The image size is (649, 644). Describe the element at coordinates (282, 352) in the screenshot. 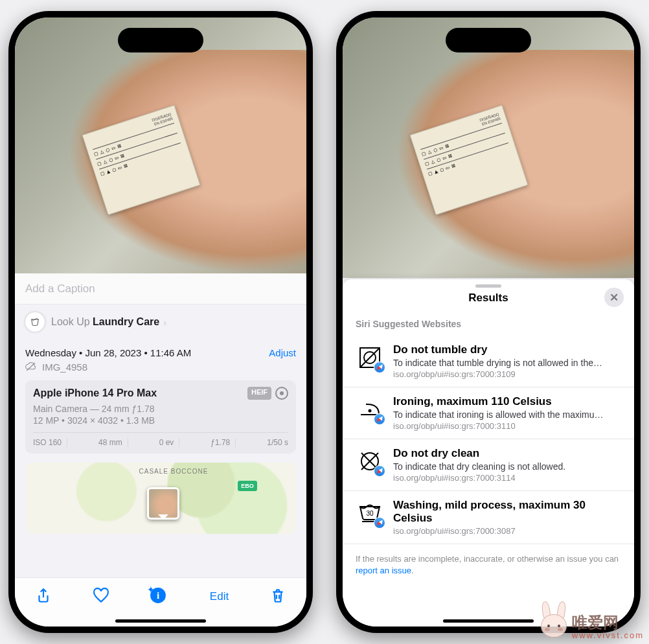

I see `adjust-button: Adjust` at that location.